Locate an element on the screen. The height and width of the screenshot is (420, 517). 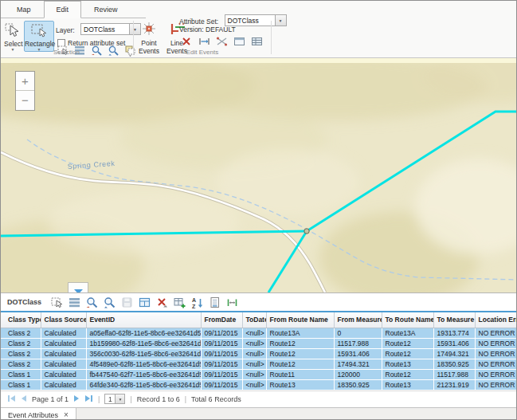
clear-selection-icon is located at coordinates (163, 303).